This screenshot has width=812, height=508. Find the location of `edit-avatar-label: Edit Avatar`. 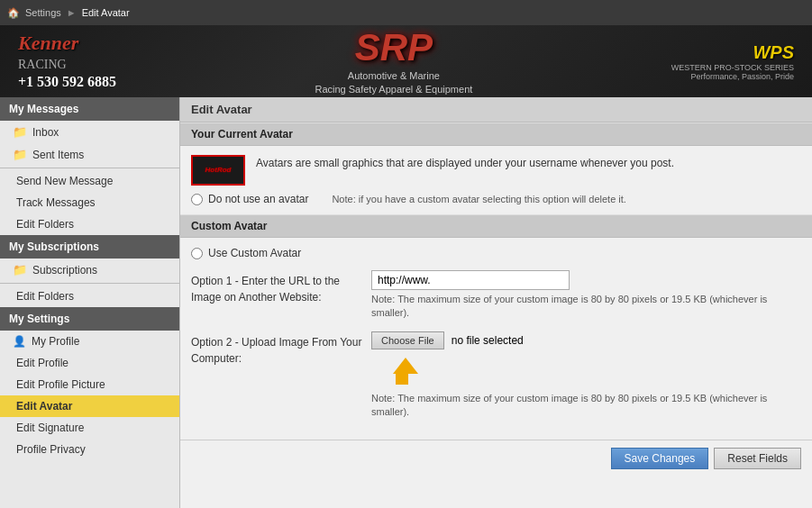

edit-avatar-label: Edit Avatar is located at coordinates (44, 406).